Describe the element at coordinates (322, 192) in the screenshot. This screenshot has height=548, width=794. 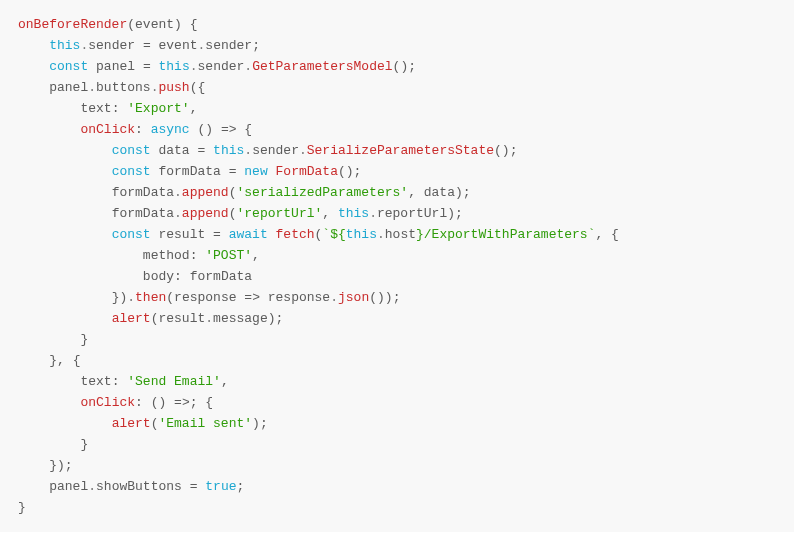
I see `string: 'serializedParameters'` at that location.